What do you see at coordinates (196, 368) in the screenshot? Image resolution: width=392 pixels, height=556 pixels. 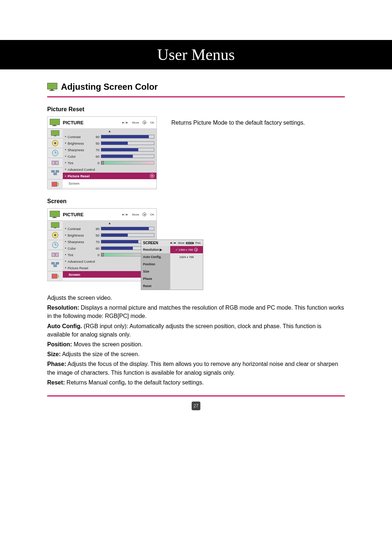 I see `phase-description: Phase: Adjusts the focus of the display.…` at bounding box center [196, 368].